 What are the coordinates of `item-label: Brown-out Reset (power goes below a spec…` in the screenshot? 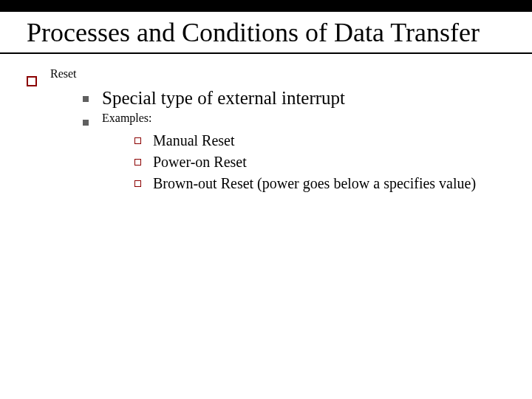 It's located at (315, 183).